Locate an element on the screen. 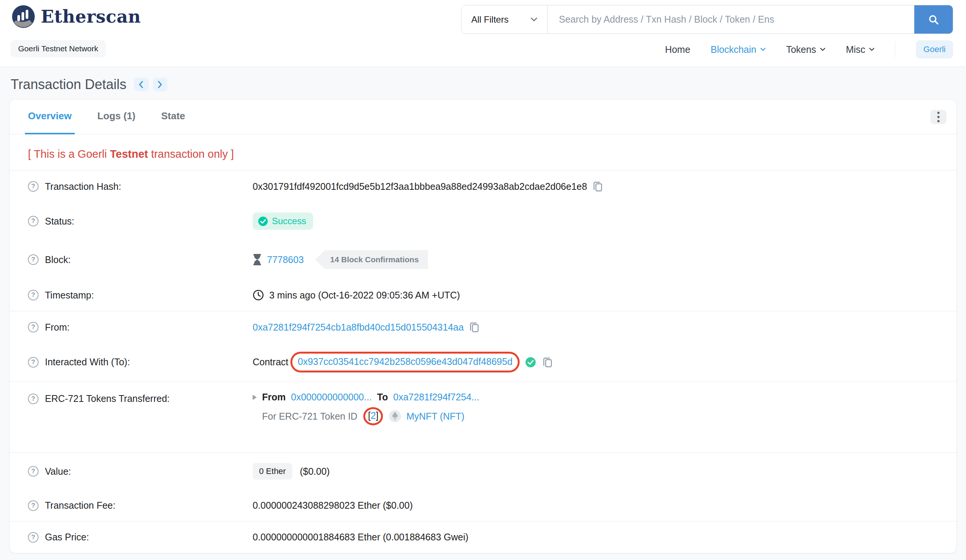 Image resolution: width=966 pixels, height=560 pixels. brand-name: Etherscan is located at coordinates (90, 17).